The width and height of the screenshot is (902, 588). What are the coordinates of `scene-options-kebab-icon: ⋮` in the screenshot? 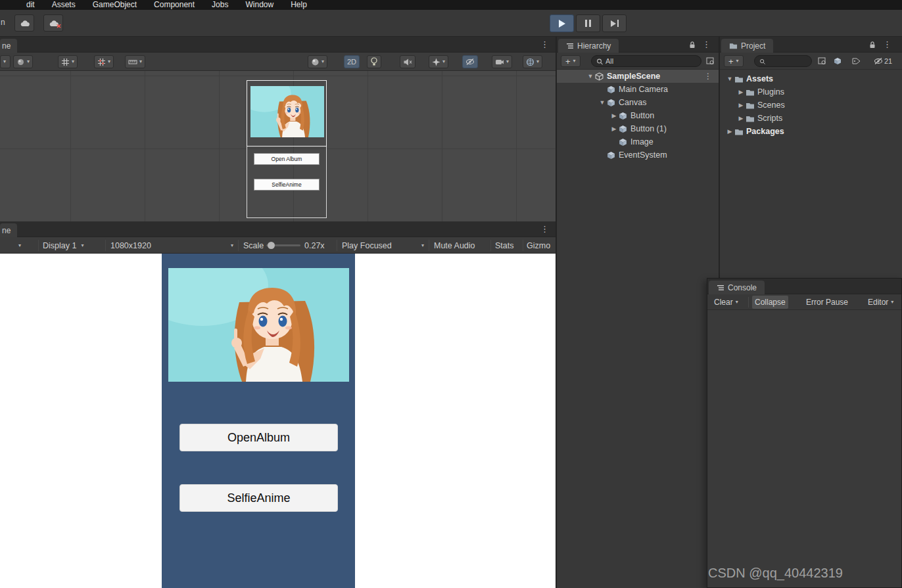 It's located at (708, 76).